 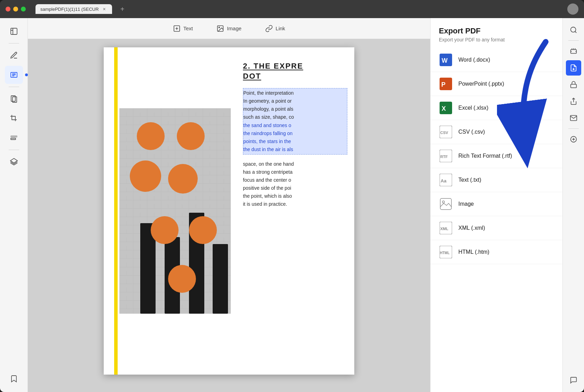 I want to click on export-powerpoint-label: PowerPoint (.pptx), so click(x=481, y=84).